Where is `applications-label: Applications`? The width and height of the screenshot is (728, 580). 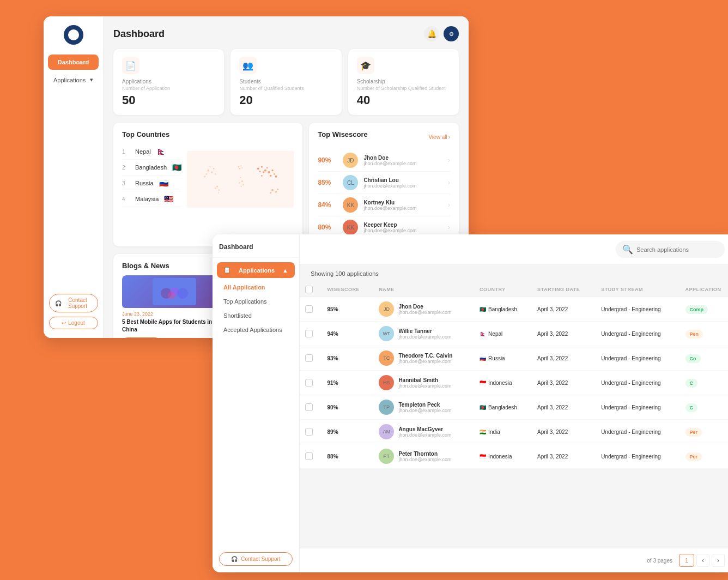
applications-label: Applications is located at coordinates (169, 82).